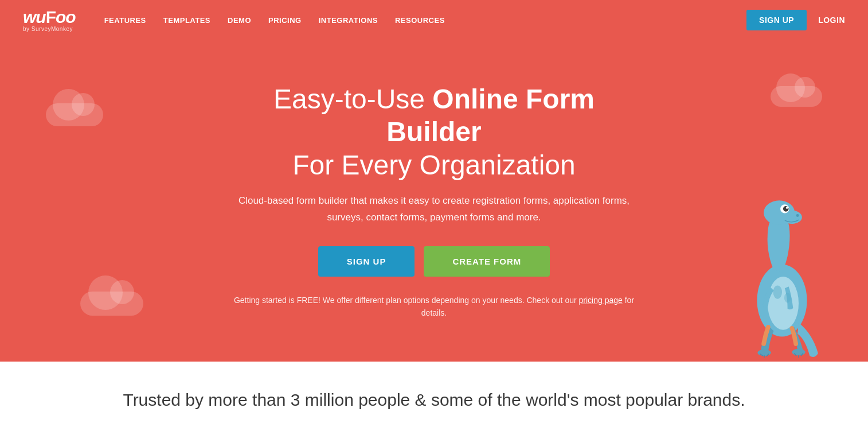 The image size is (868, 427). I want to click on nav-left: wuFoo by SurveyMonkey FEATURES TEMPLATES…, so click(234, 21).